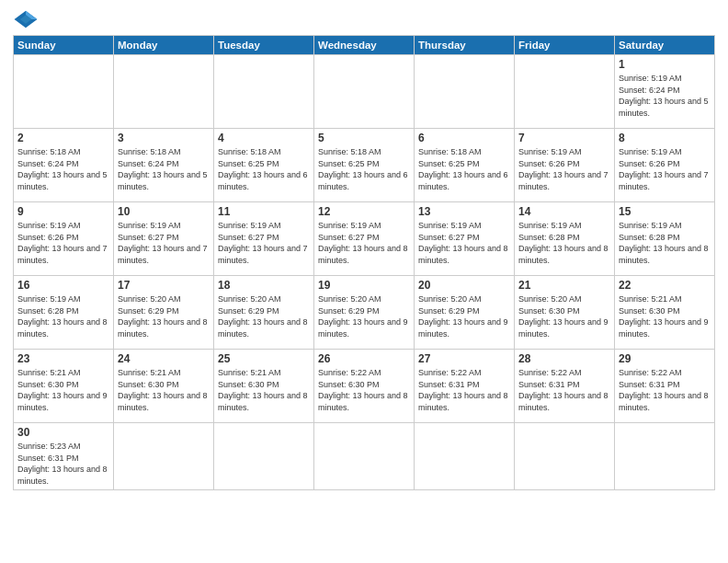  I want to click on calendar-cell: 28Sunrise: 5:22 AM Sunset: 6:31 PM Dayli…, so click(564, 386).